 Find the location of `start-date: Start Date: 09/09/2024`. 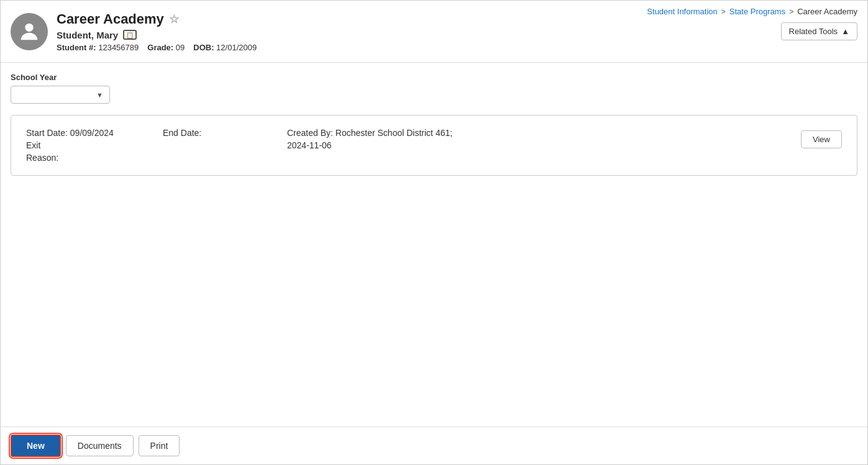

start-date: Start Date: 09/09/2024 is located at coordinates (94, 133).